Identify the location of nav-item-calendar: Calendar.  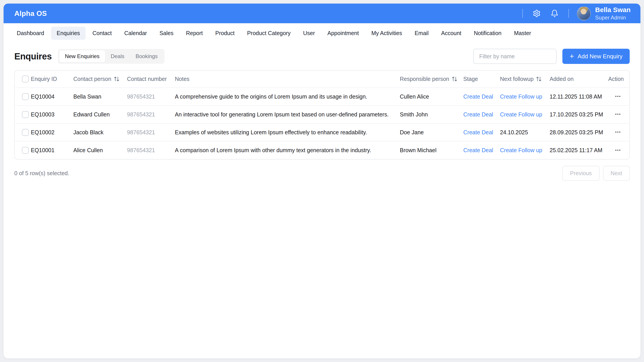
(136, 33).